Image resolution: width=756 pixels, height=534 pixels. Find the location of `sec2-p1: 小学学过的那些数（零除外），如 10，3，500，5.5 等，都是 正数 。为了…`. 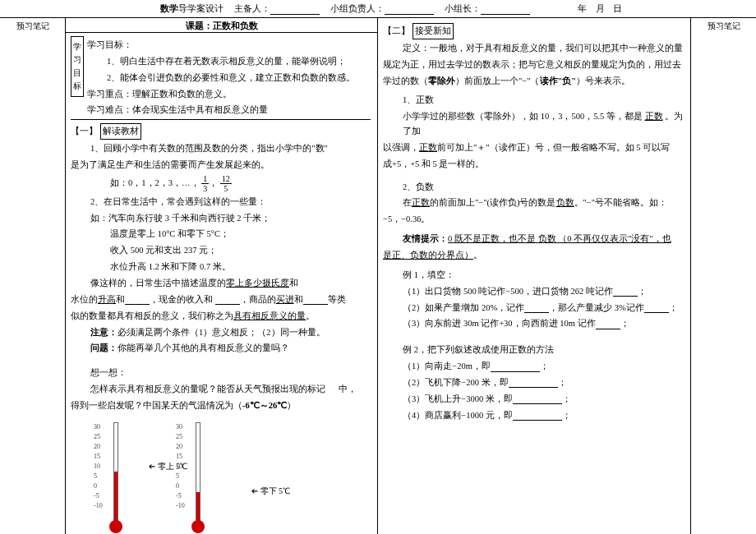

sec2-p1: 小学学过的那些数（零除外），如 10，3，500，5.5 等，都是 正数 。为了… is located at coordinates (533, 124).